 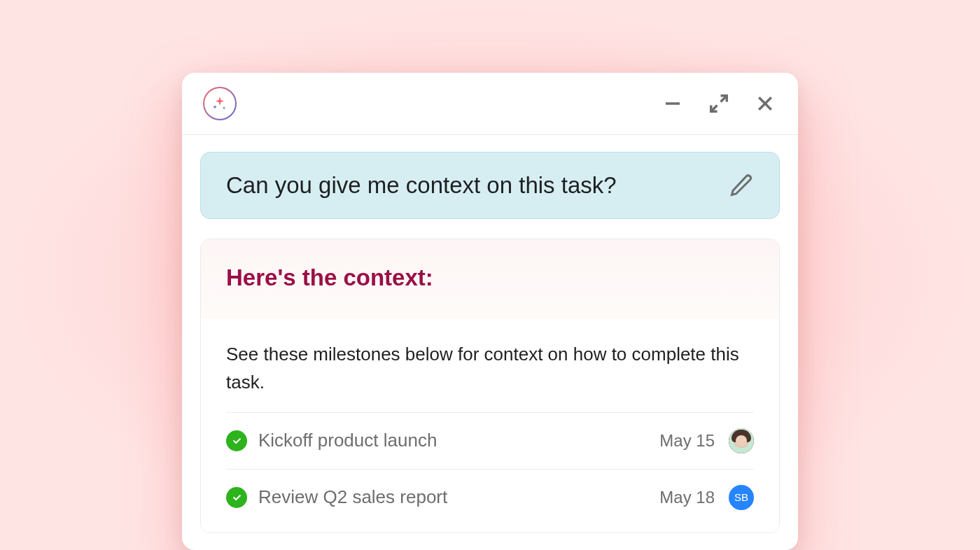 What do you see at coordinates (765, 104) in the screenshot?
I see `close-icon` at bounding box center [765, 104].